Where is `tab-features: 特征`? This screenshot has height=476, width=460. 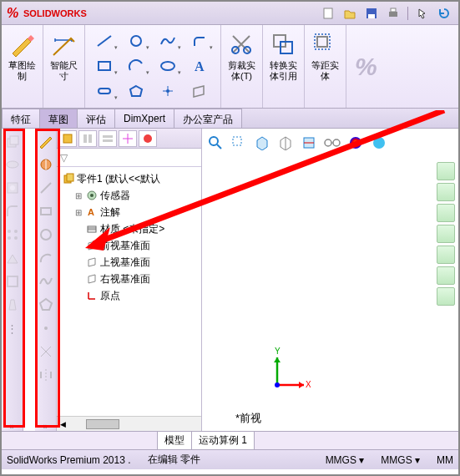 tab-features: 特征 is located at coordinates (21, 119).